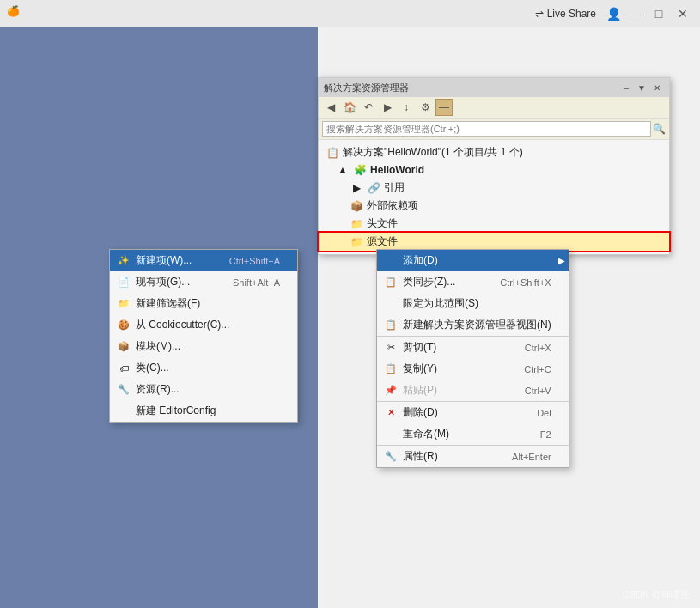  What do you see at coordinates (382, 242) in the screenshot?
I see `sources-label: 源文件` at bounding box center [382, 242].